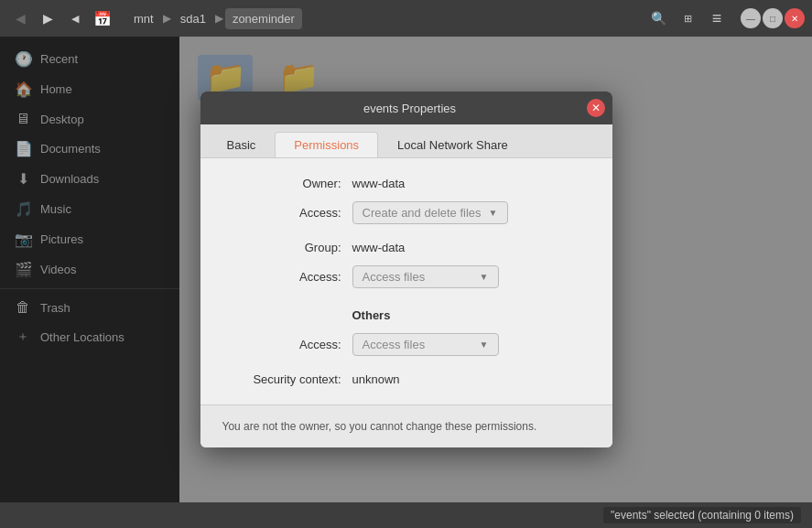 This screenshot has width=812, height=528. I want to click on group-row: Group: www-data, so click(406, 247).